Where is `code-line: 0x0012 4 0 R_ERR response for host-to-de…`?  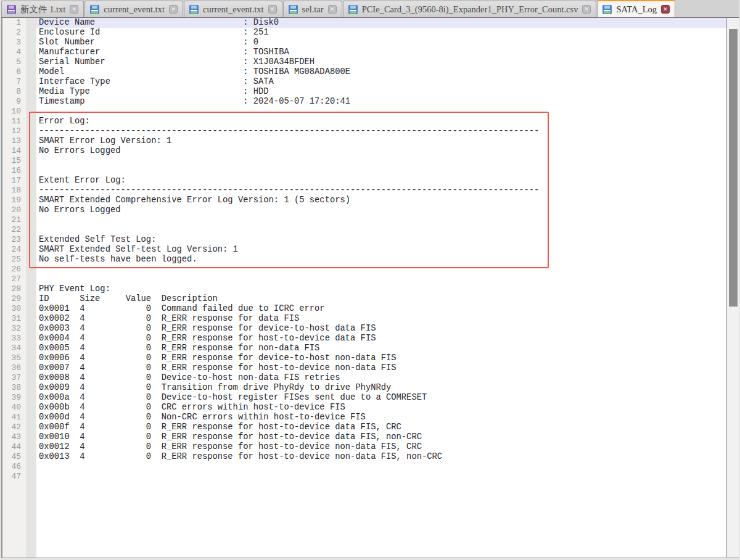
code-line: 0x0012 4 0 R_ERR response for host-to-de… is located at coordinates (381, 447).